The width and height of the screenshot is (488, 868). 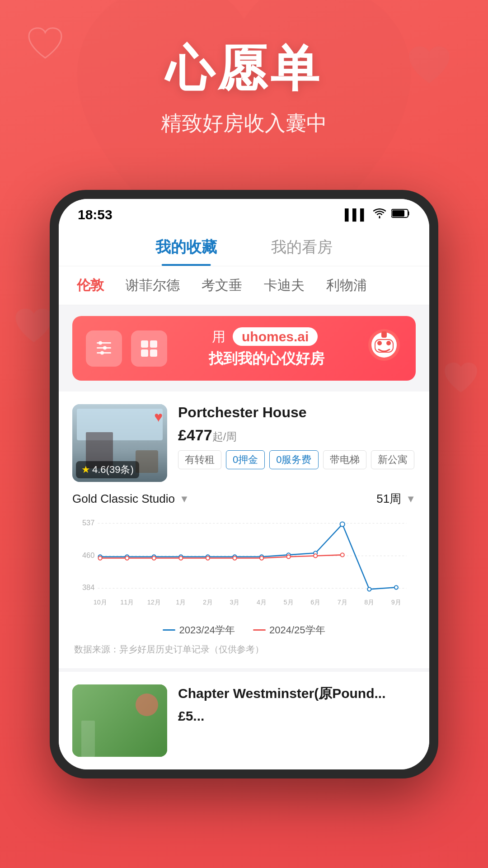 I want to click on city-london: 伦敦, so click(x=90, y=286).